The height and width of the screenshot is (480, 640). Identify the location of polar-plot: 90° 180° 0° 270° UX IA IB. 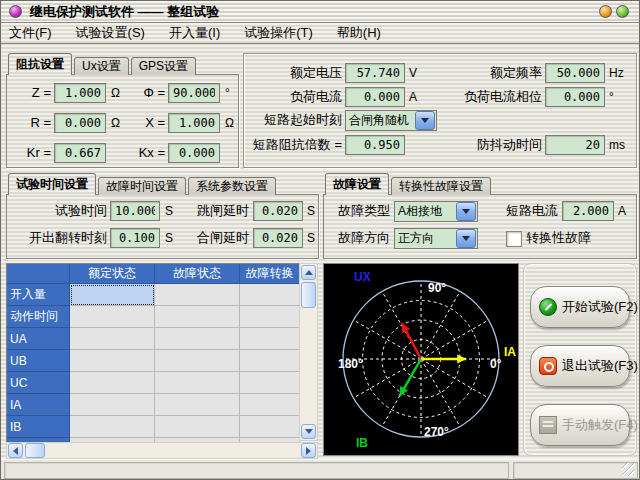
(421, 360).